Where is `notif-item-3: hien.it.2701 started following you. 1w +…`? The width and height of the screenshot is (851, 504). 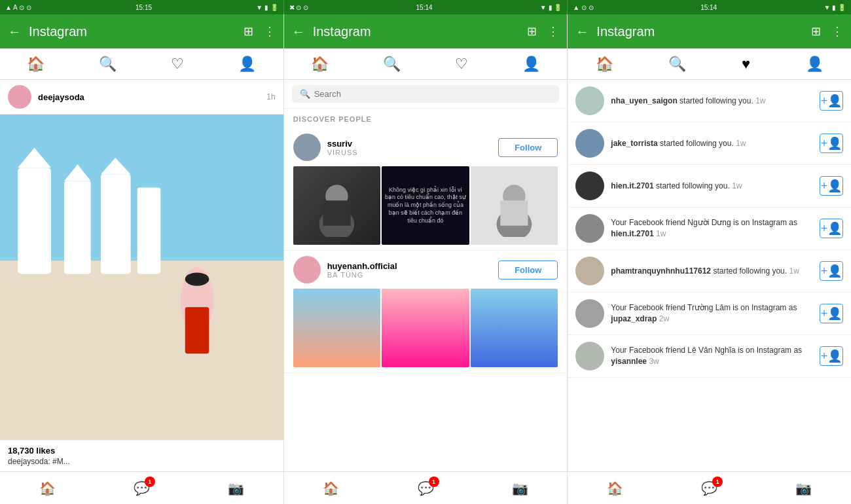
notif-item-3: hien.it.2701 started following you. 1w +… is located at coordinates (710, 186).